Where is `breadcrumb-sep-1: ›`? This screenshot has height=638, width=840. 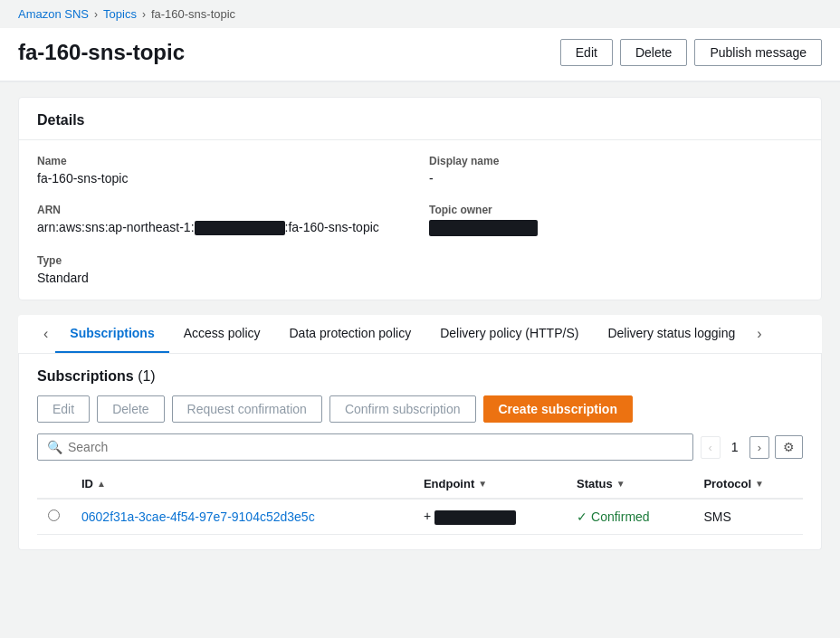
breadcrumb-sep-1: › is located at coordinates (96, 14).